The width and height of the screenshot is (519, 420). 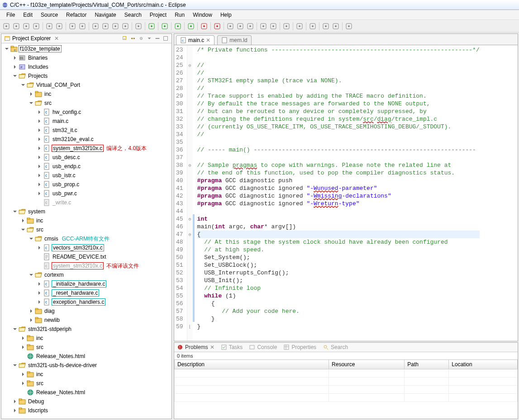 What do you see at coordinates (36, 26) in the screenshot?
I see `print-button` at bounding box center [36, 26].